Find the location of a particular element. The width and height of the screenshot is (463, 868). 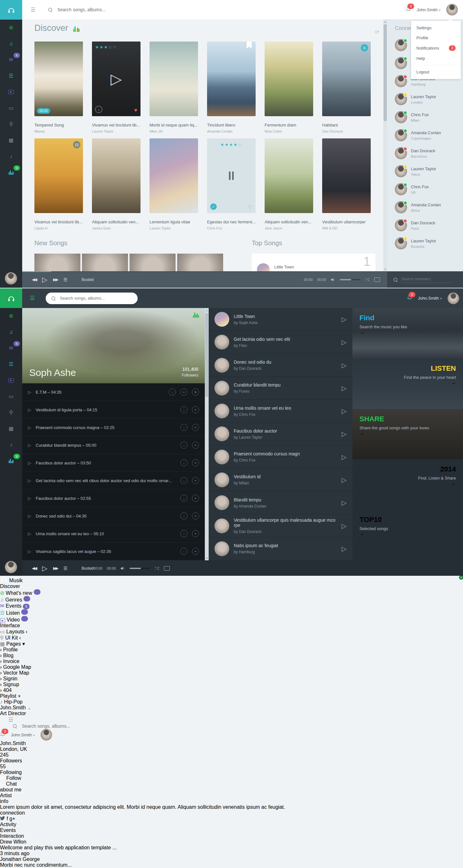

top-song-title: Little Town is located at coordinates (284, 267).